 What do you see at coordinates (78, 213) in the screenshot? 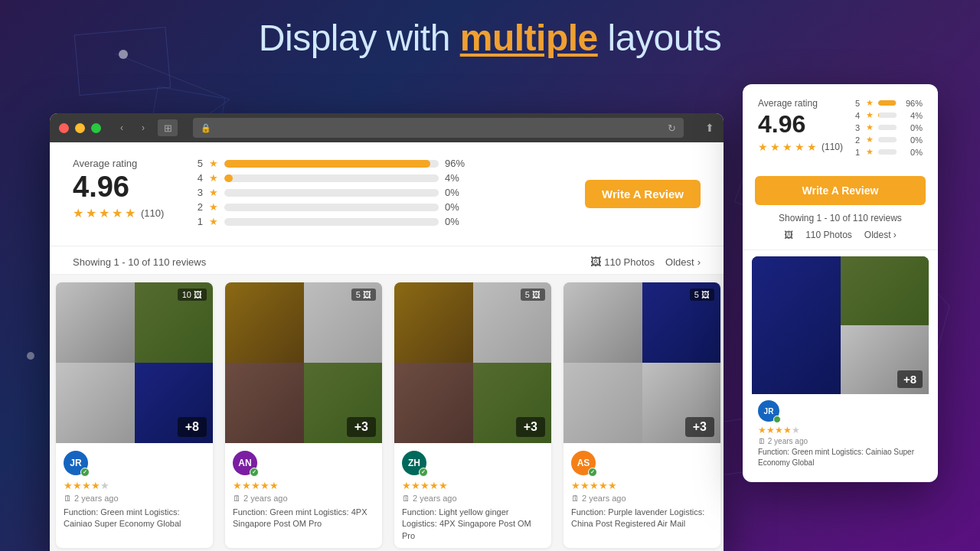
I see `star-1: ★` at bounding box center [78, 213].